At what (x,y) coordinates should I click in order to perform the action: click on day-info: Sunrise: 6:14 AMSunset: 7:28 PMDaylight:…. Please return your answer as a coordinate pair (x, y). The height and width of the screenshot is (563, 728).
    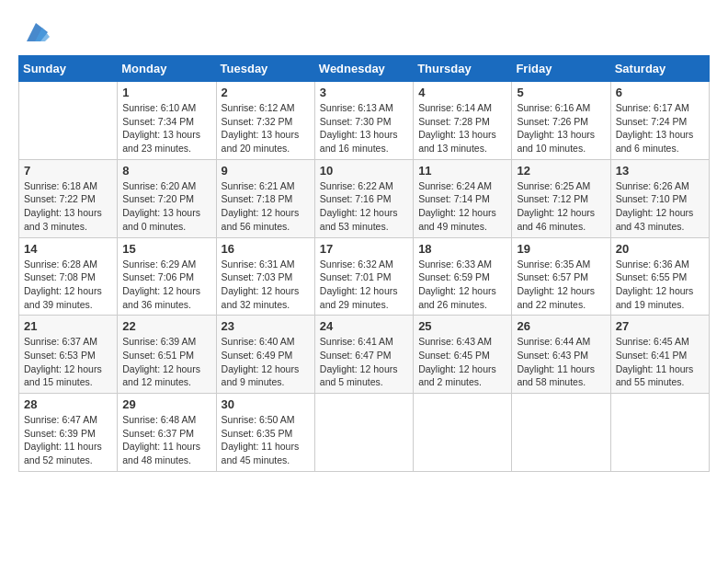
    Looking at the image, I should click on (462, 129).